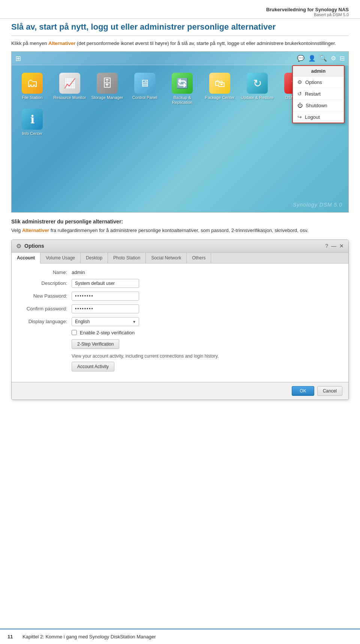 Image resolution: width=360 pixels, height=644 pixels. I want to click on new-password-input, so click(105, 296).